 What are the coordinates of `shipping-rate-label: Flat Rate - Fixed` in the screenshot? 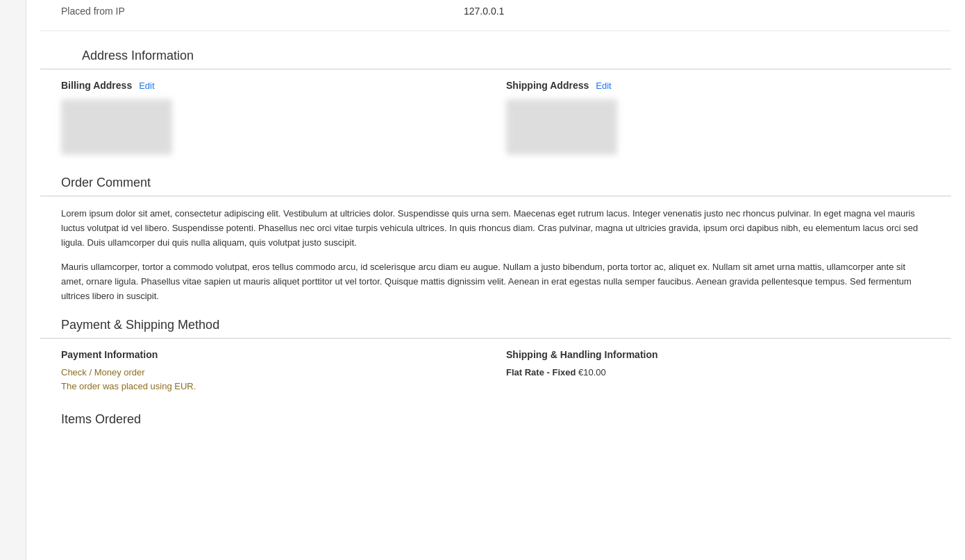 It's located at (541, 372).